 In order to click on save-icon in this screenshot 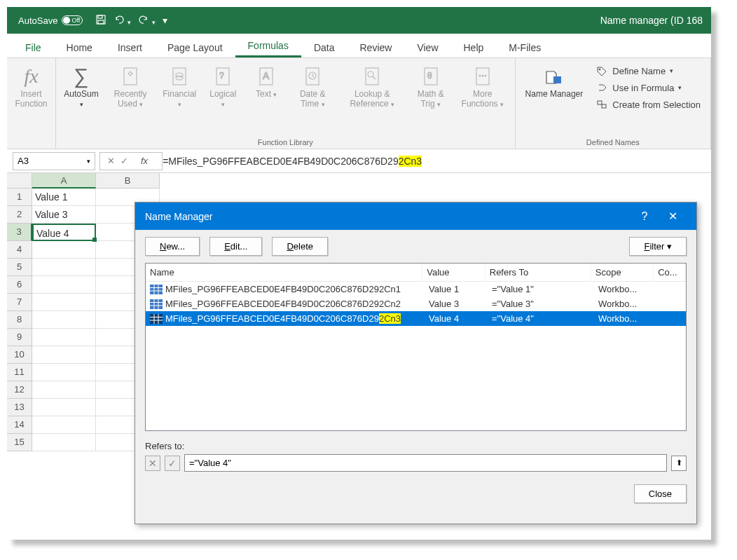, I will do `click(101, 21)`.